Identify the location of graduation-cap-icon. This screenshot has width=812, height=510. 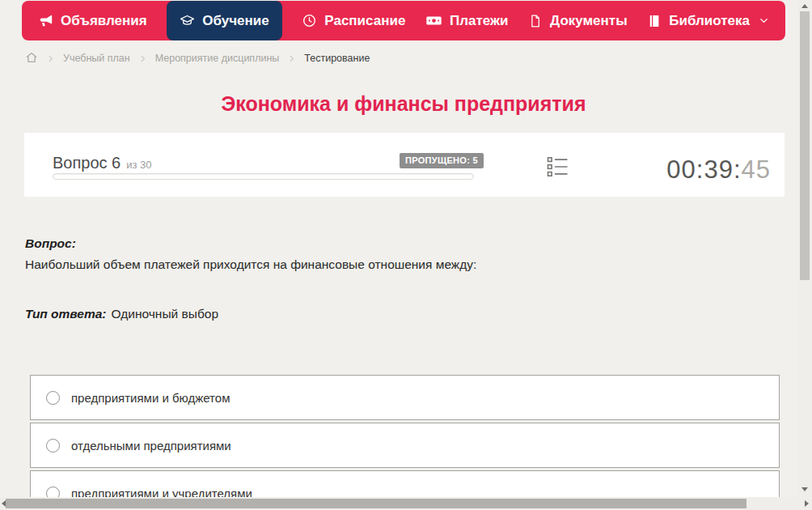
(188, 21).